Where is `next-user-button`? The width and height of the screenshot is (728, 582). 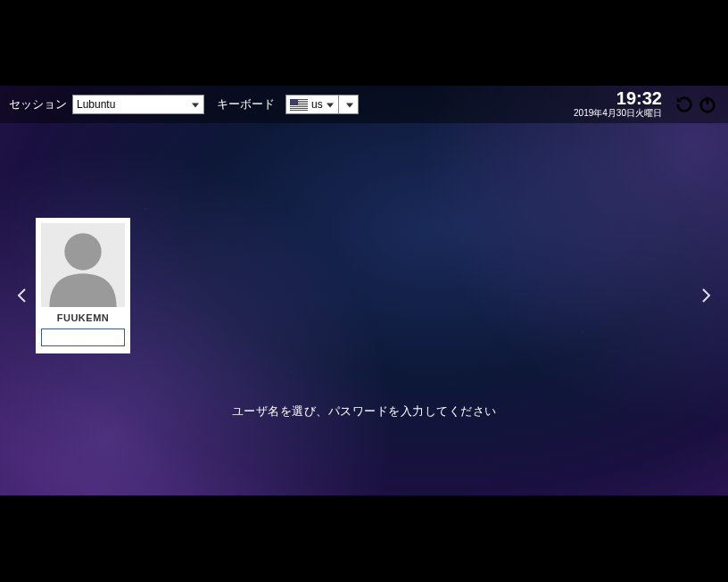 next-user-button is located at coordinates (707, 298).